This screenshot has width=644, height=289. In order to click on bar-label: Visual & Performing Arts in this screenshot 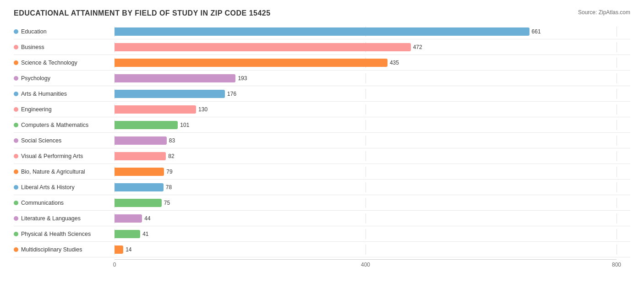, I will do `click(64, 156)`.